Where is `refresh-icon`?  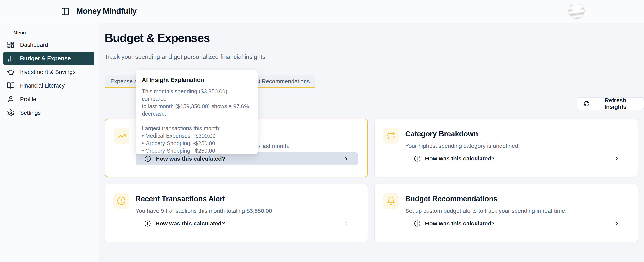
refresh-icon is located at coordinates (586, 104).